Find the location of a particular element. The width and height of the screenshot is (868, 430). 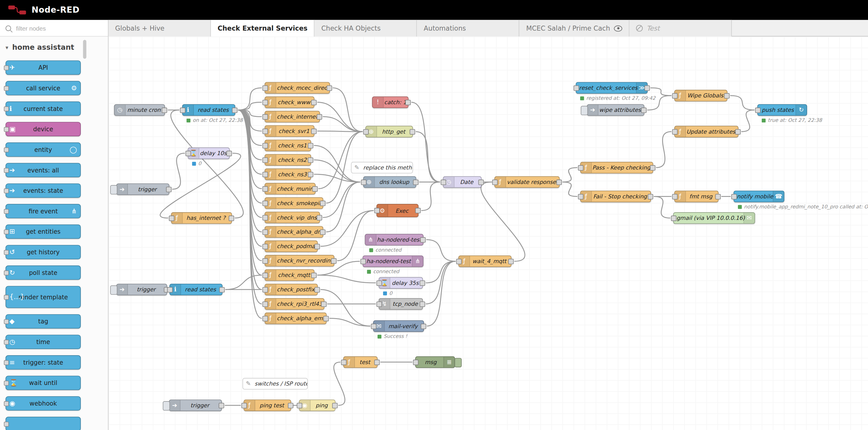

palette-item-render-template: {…}render template is located at coordinates (43, 297).